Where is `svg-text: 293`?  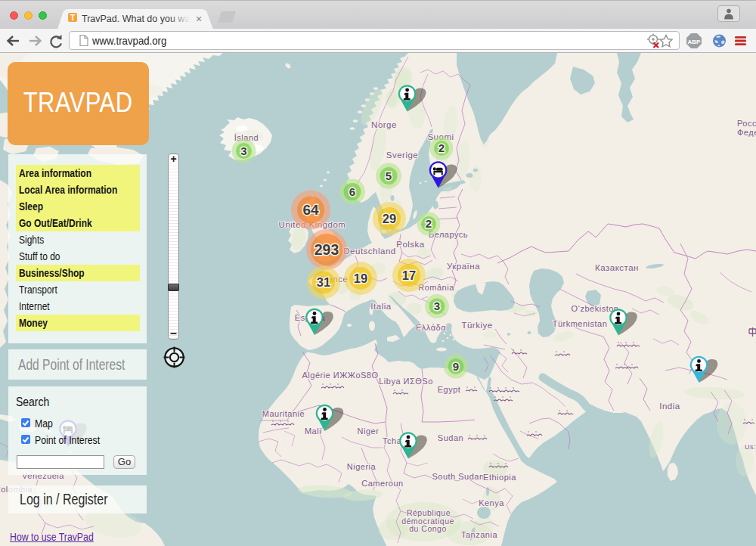
svg-text: 293 is located at coordinates (327, 250).